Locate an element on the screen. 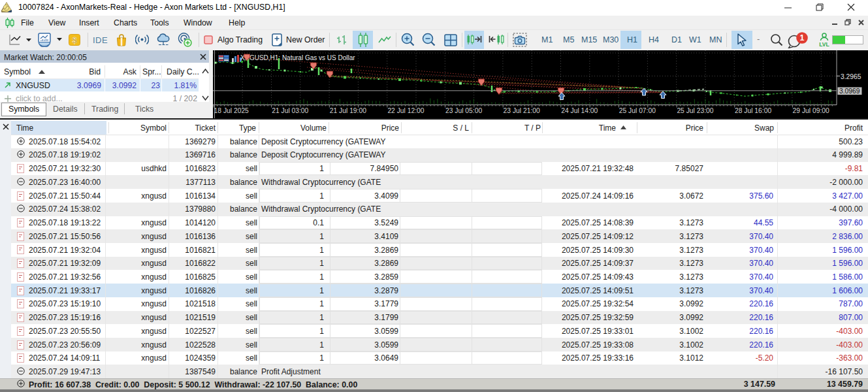  svg-text: 3.0969 is located at coordinates (850, 91).